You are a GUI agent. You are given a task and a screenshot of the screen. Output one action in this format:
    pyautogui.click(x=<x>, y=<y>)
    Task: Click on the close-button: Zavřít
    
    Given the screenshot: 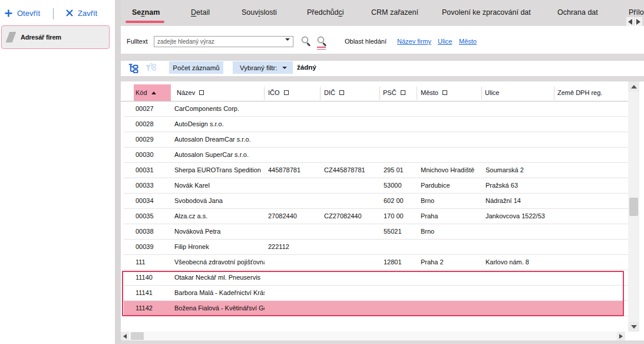 What is the action you would take?
    pyautogui.click(x=81, y=13)
    